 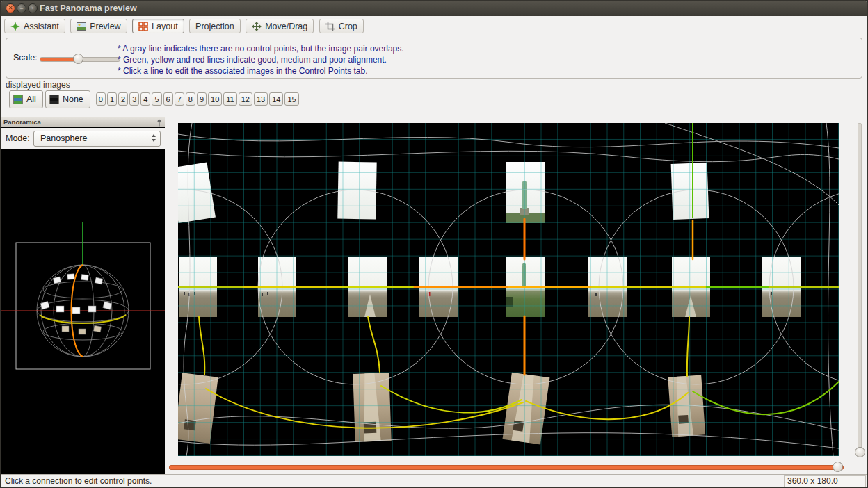 What do you see at coordinates (287, 26) in the screenshot?
I see `tab-label: Move/Drag` at bounding box center [287, 26].